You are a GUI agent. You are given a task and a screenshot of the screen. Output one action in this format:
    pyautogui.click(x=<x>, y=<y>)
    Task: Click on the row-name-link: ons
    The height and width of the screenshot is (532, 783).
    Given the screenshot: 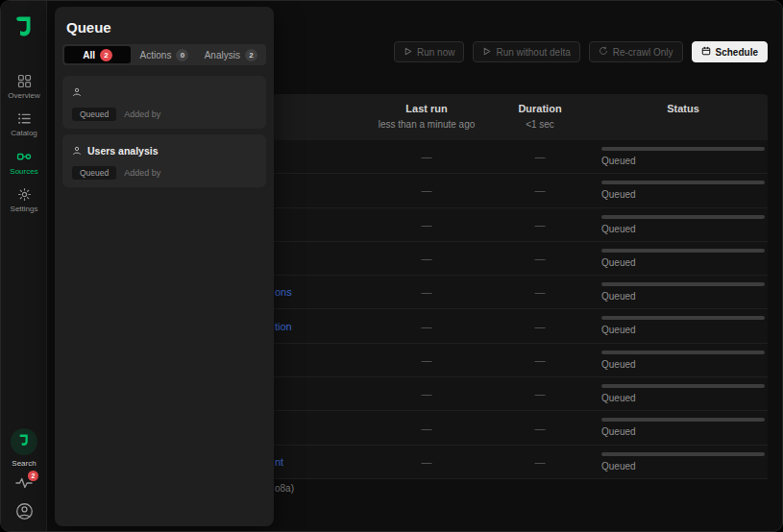 What is the action you would take?
    pyautogui.click(x=283, y=292)
    